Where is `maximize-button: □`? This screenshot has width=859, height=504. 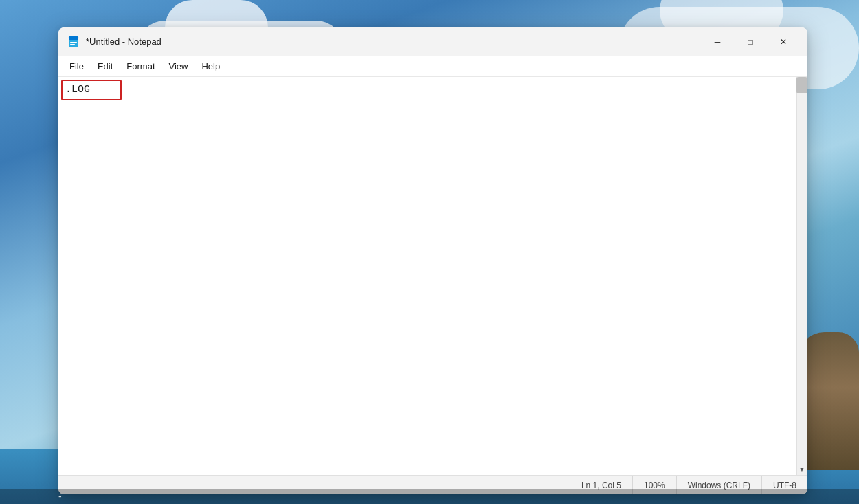
maximize-button: □ is located at coordinates (750, 42).